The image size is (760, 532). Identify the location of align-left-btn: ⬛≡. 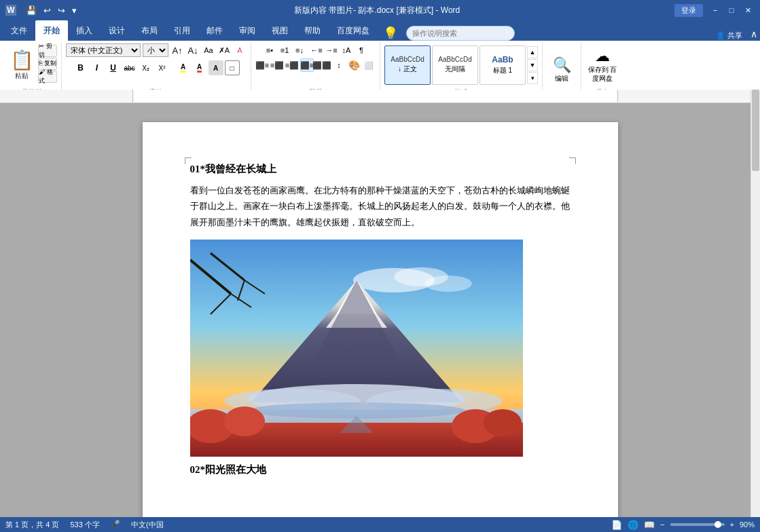
(262, 65).